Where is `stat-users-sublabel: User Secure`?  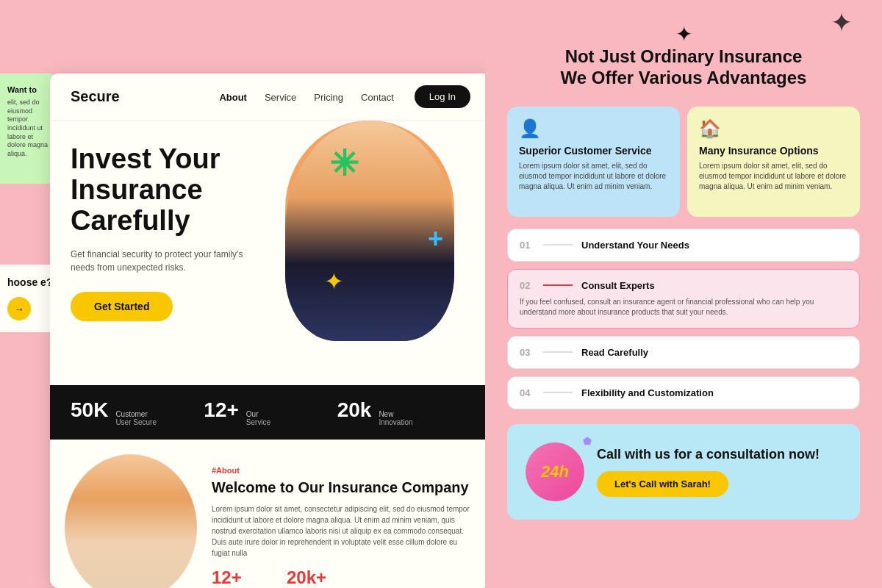
stat-users-sublabel: User Secure is located at coordinates (136, 422).